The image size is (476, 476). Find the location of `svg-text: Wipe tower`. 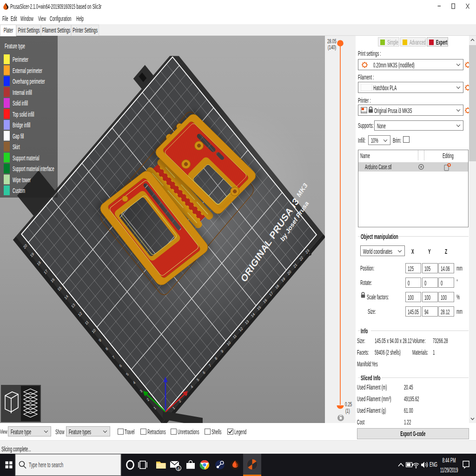

svg-text: Wipe tower is located at coordinates (21, 179).